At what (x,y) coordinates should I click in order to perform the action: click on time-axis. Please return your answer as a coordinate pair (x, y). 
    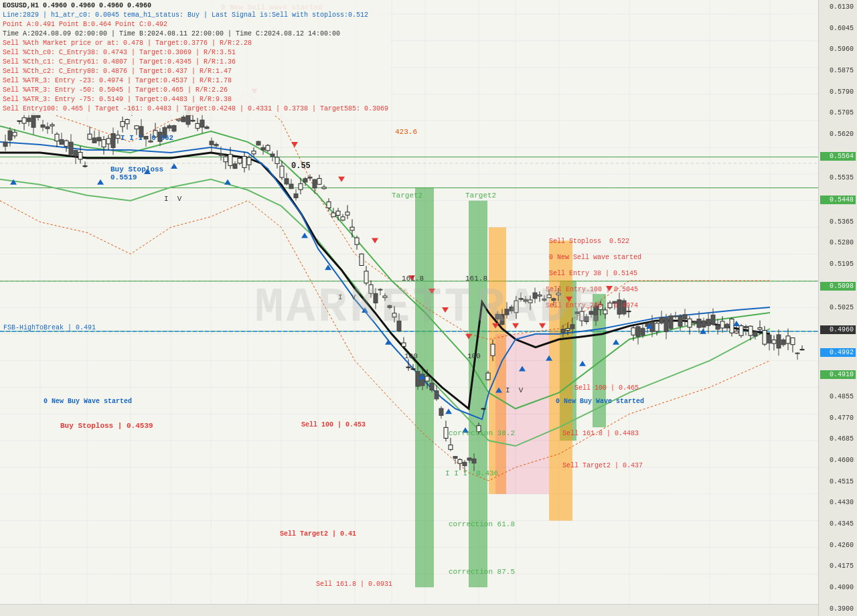
    Looking at the image, I should click on (409, 610).